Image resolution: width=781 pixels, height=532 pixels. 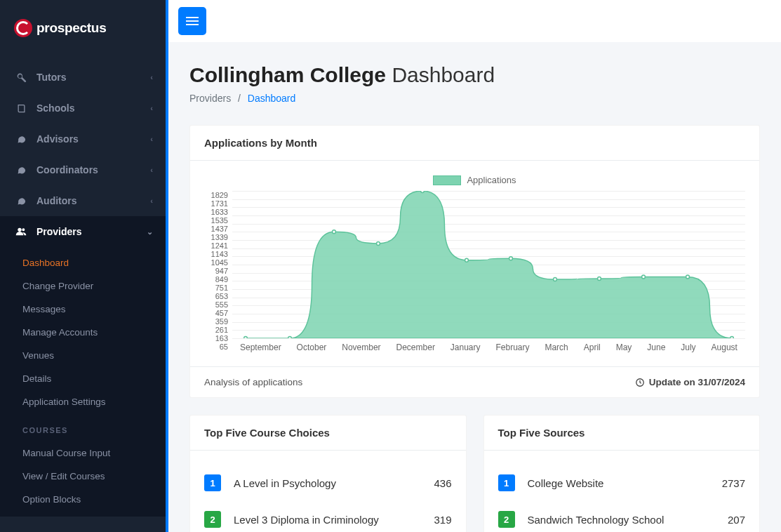 I want to click on y-tick: 1241, so click(x=220, y=246).